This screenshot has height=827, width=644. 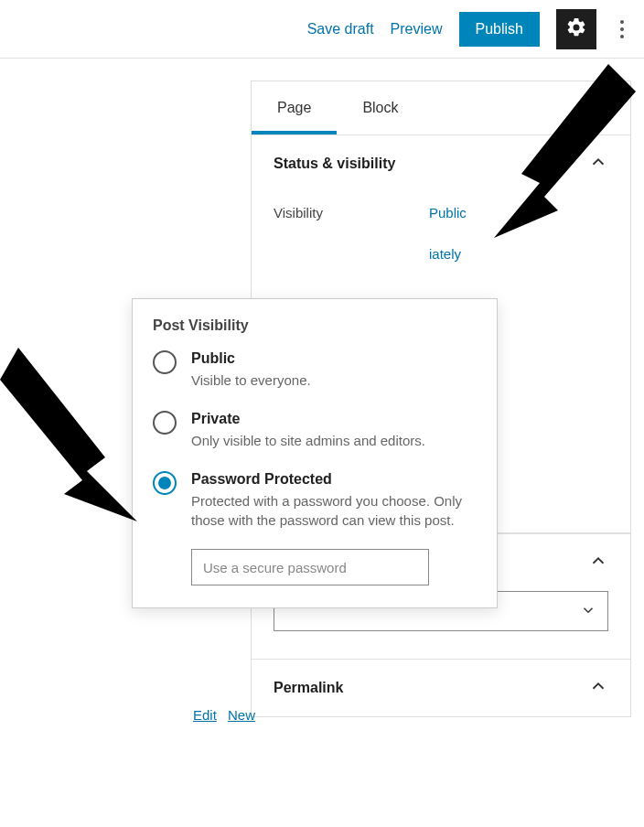 What do you see at coordinates (308, 441) in the screenshot?
I see `option-desc: Only visible to site admins and editors.` at bounding box center [308, 441].